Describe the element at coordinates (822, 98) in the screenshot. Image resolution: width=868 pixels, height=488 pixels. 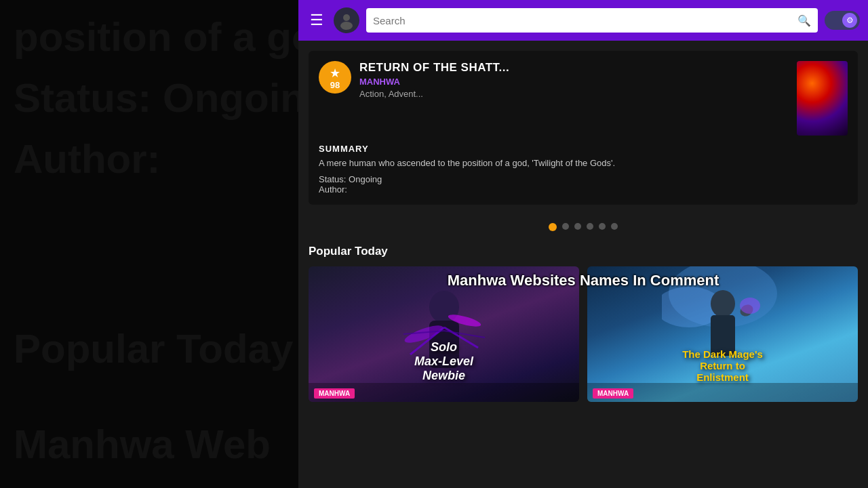
I see `cover-art` at that location.